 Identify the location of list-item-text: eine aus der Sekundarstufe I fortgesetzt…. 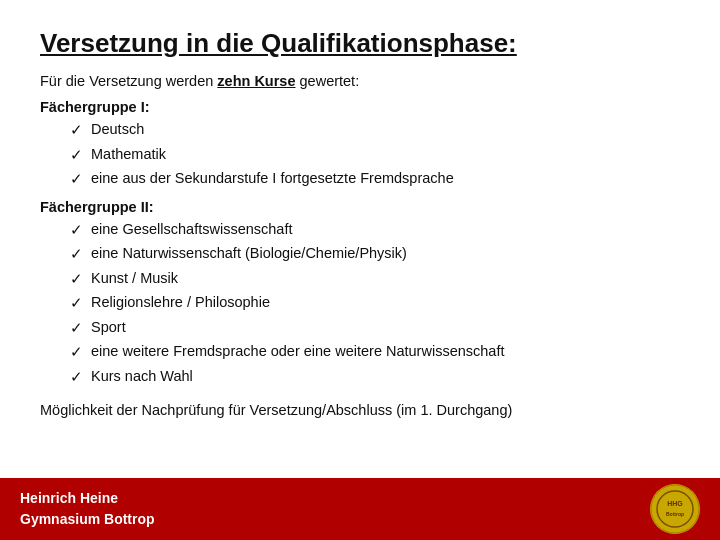
(272, 179).